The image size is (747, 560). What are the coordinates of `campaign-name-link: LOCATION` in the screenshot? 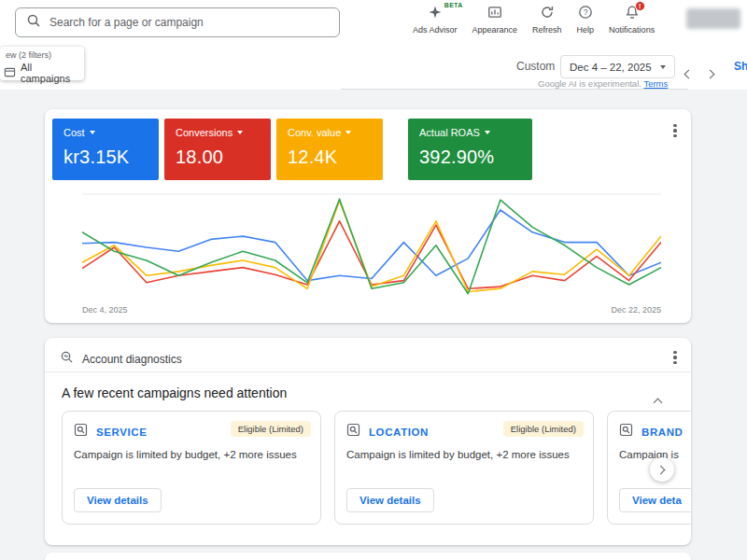 It's located at (399, 432).